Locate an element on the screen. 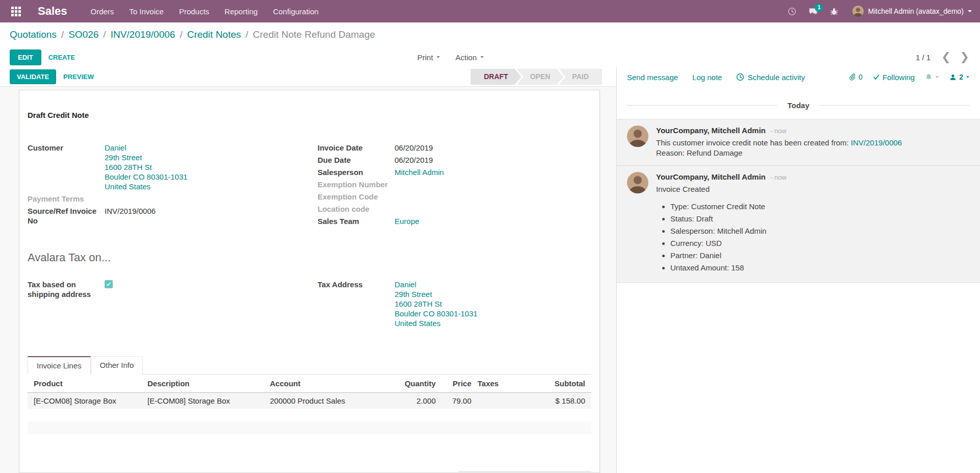 Image resolution: width=980 pixels, height=473 pixels. due-date-label: Due Date is located at coordinates (356, 160).